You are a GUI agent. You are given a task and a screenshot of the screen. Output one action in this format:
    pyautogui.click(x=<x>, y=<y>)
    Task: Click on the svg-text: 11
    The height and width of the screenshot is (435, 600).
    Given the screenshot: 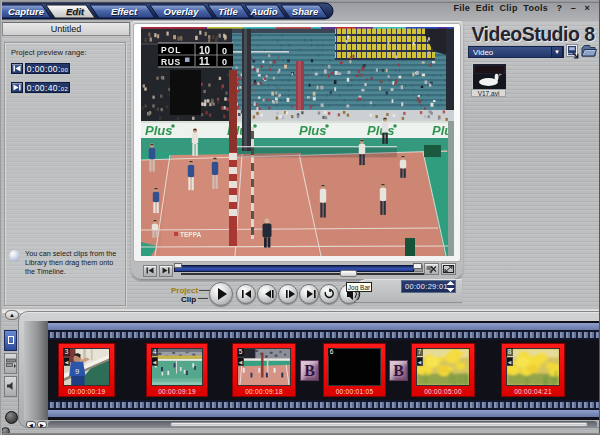 What is the action you would take?
    pyautogui.click(x=204, y=62)
    